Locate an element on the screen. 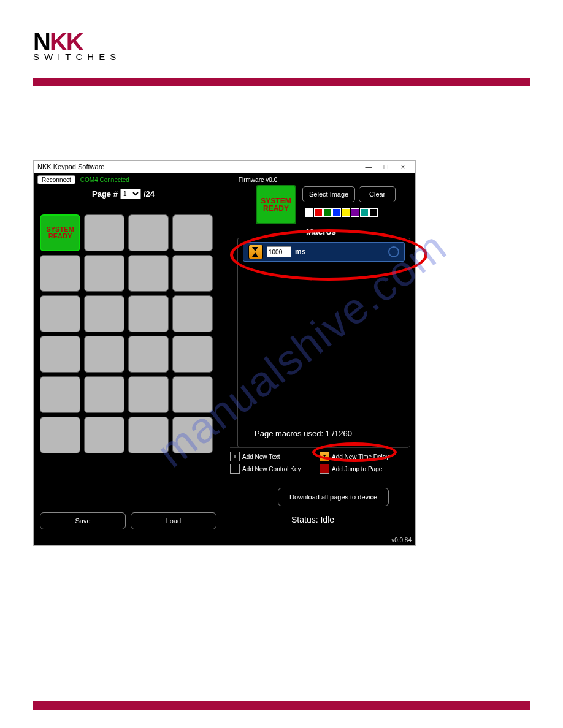  firmware-label: Firmware v0.0 is located at coordinates (258, 180).